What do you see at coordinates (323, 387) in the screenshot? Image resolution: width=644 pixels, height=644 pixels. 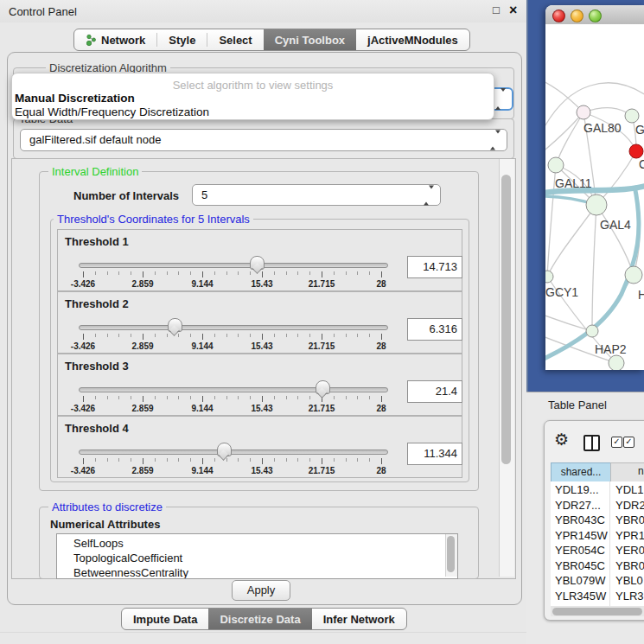 I see `threshold-3-slider-thumb` at bounding box center [323, 387].